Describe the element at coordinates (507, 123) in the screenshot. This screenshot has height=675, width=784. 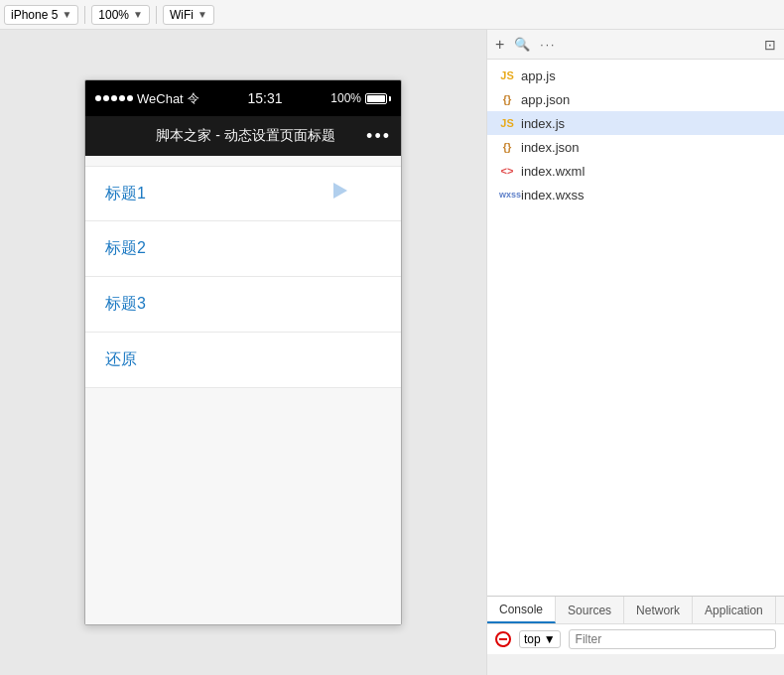
I see `js-icon-2: JS` at that location.